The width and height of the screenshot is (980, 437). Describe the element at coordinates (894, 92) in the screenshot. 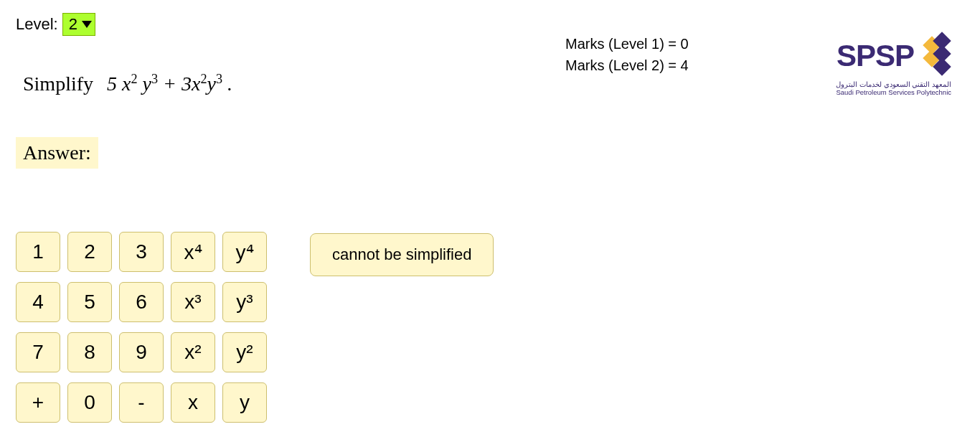

I see `logo-sub-en: Saudi Petroleum Services Polytechnic` at that location.